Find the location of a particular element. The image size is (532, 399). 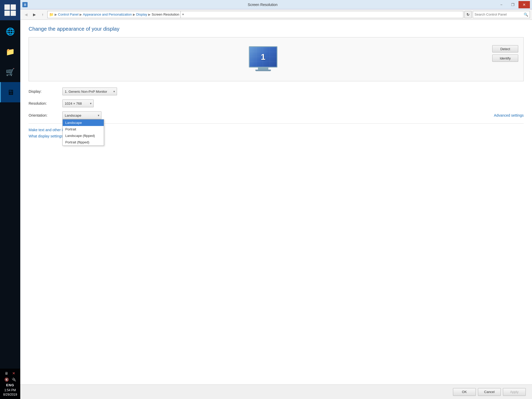

forward-button: ▶ is located at coordinates (34, 15).